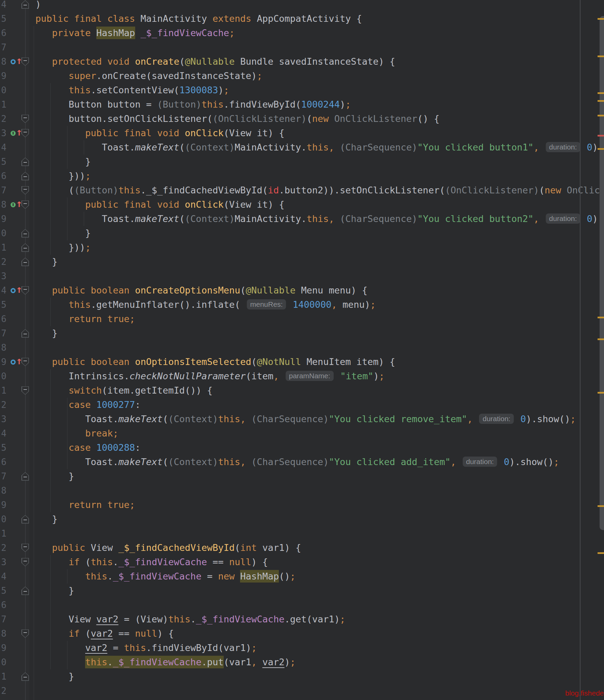  I want to click on code-line: public final class MainActivity extends …, so click(302, 19).